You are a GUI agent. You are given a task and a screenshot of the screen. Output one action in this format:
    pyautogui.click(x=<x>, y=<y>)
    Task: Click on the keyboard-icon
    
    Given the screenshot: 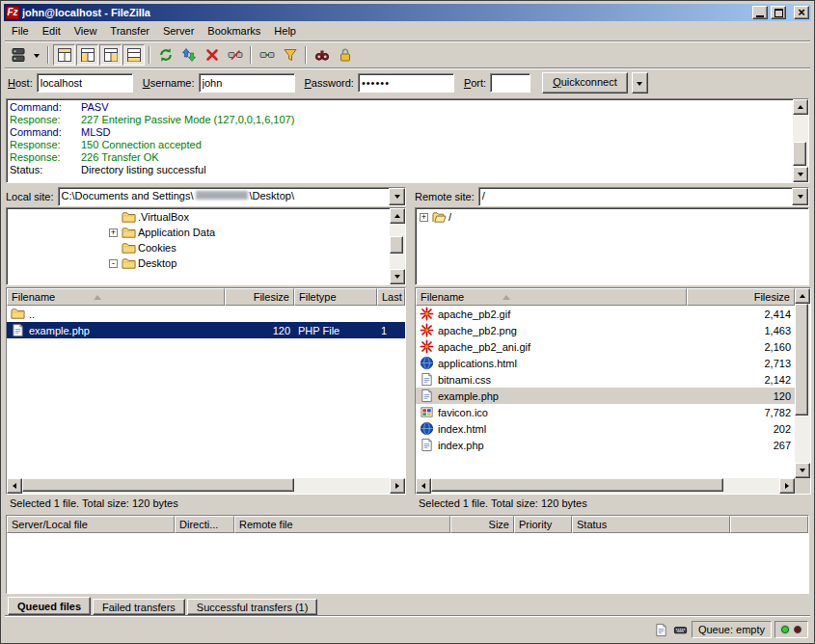 What is the action you would take?
    pyautogui.click(x=681, y=631)
    